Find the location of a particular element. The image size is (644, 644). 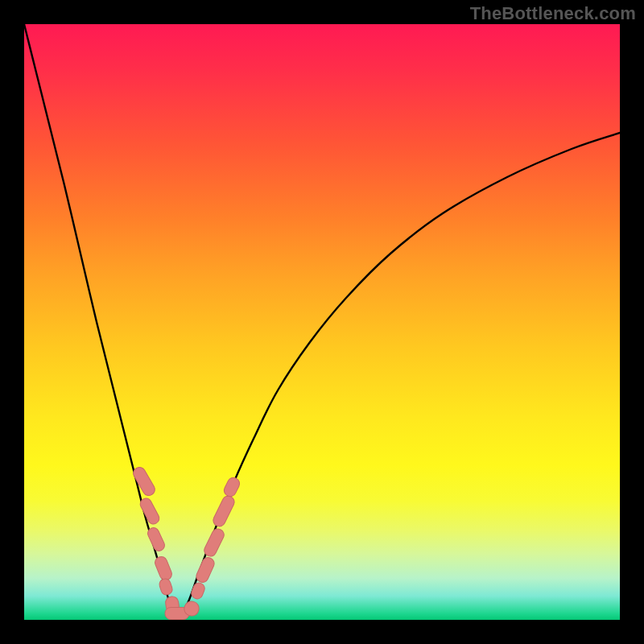

branding-watermark: TheBottleneck.com is located at coordinates (553, 14).